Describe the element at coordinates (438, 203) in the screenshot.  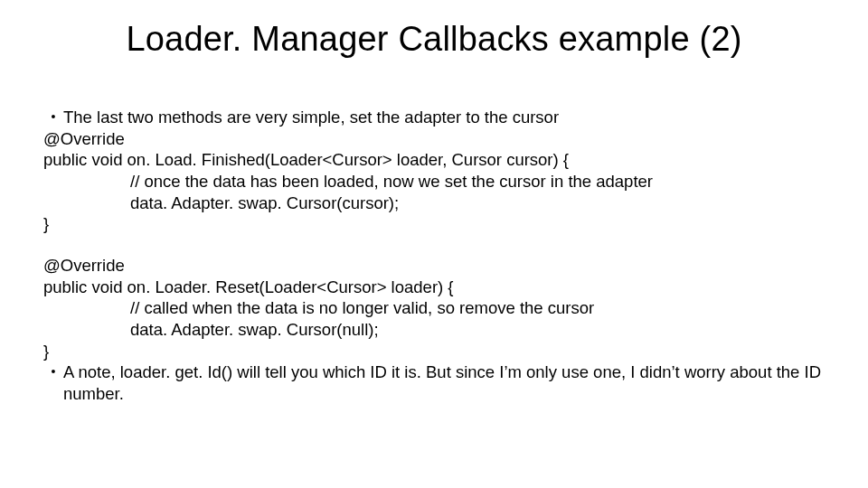
I see `code-line: data. Adapter. swap. Cursor(cursor);` at that location.